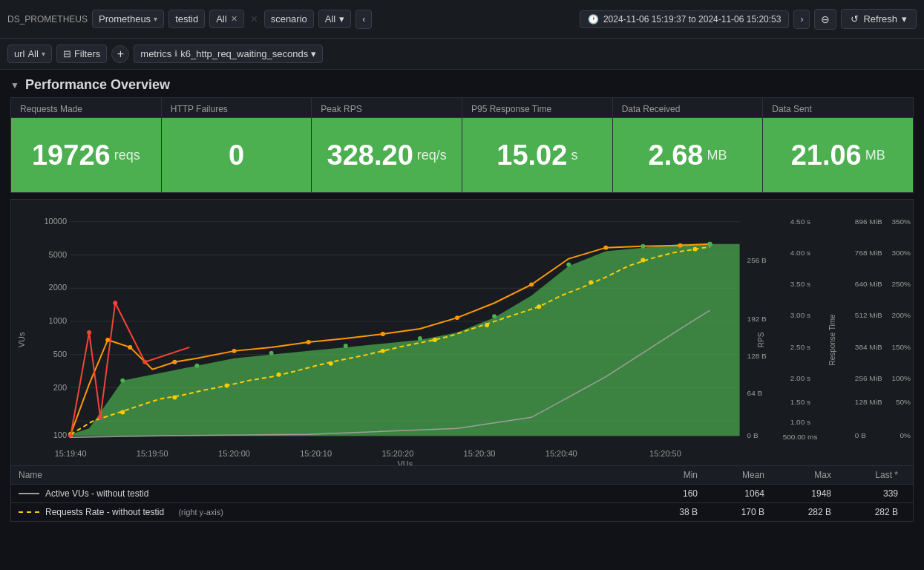  Describe the element at coordinates (43, 53) in the screenshot. I see `url-chevron: ▾` at that location.